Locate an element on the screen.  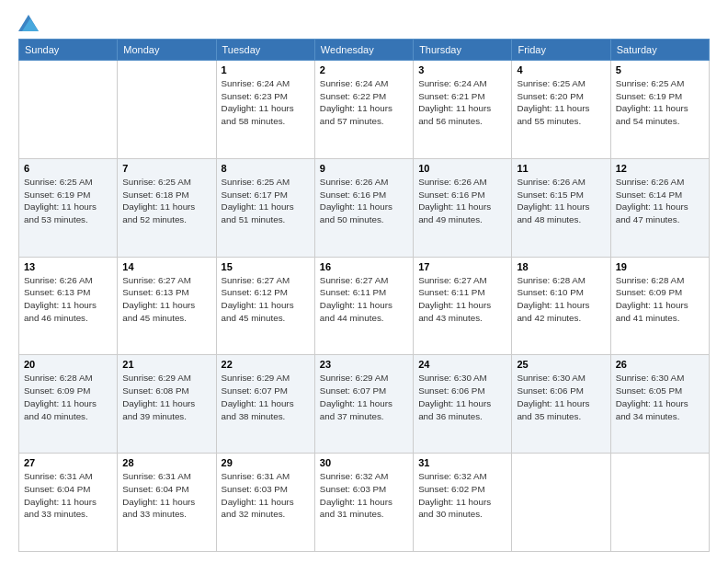
calendar-cell: 9Sunrise: 6:26 AMSunset: 6:16 PMDaylight… is located at coordinates (364, 208).